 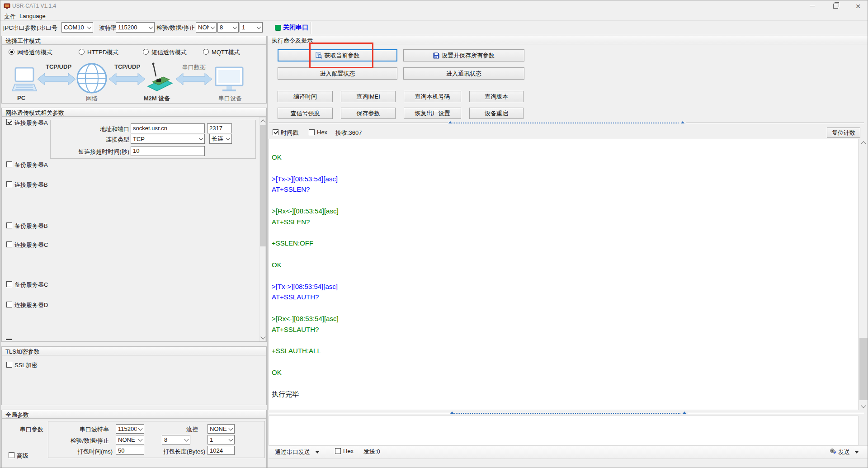 I want to click on port-input: 2317, so click(x=220, y=128).